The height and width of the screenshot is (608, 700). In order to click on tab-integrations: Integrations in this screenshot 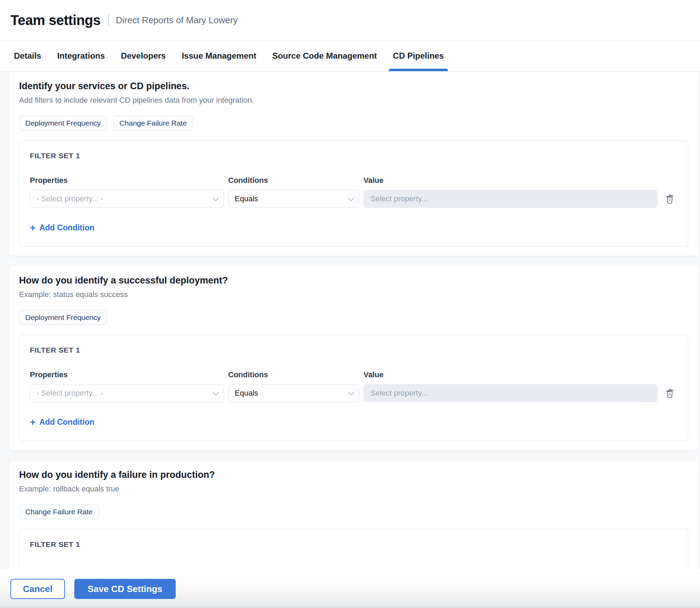, I will do `click(81, 56)`.